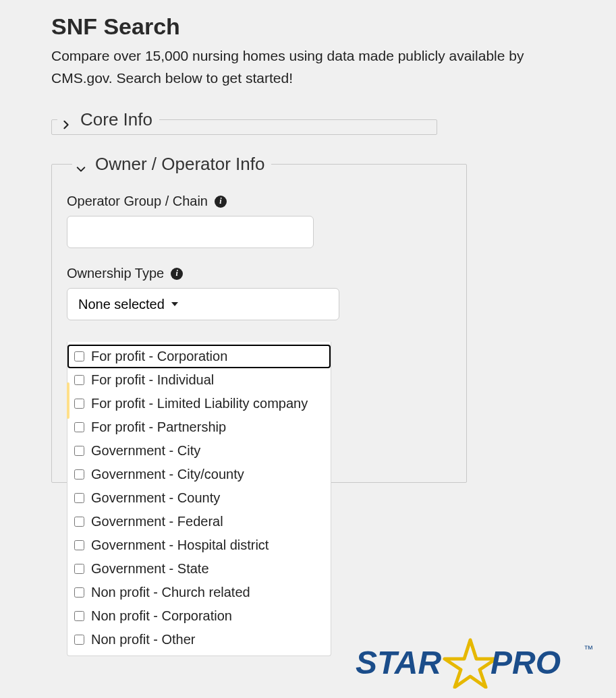 This screenshot has height=698, width=616. I want to click on operator-group-label-text: Operator Group / Chain, so click(138, 201).